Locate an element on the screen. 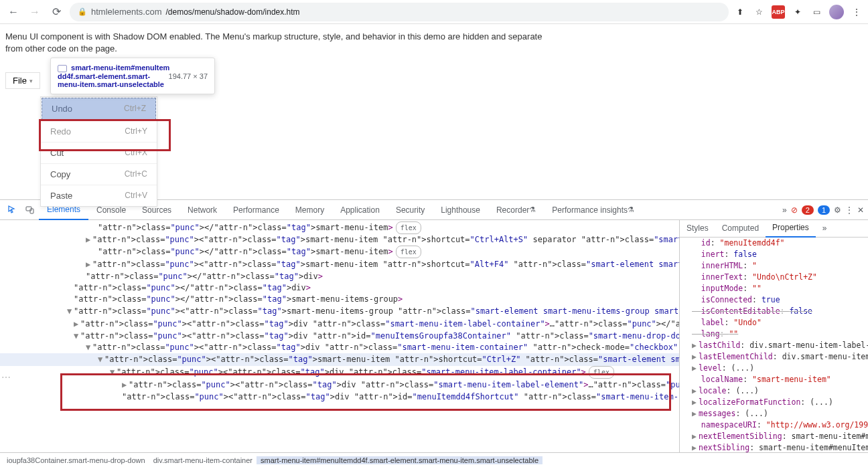 The image size is (868, 467). device-icon is located at coordinates (30, 210).